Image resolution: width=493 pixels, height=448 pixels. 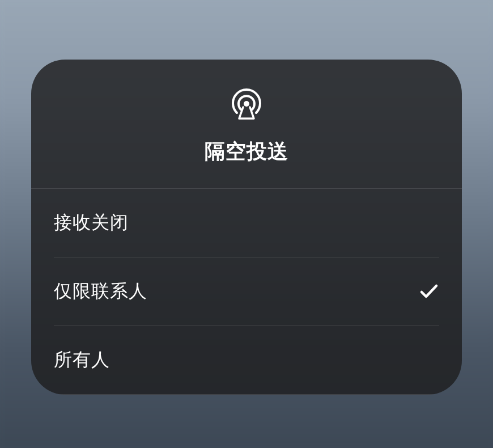 I want to click on option-receiving-off: 接收关闭, so click(x=246, y=223).